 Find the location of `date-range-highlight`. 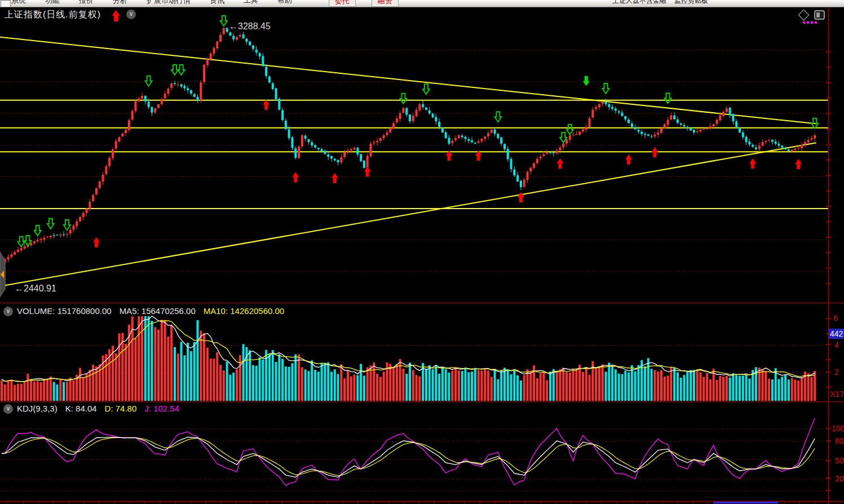

date-range-highlight is located at coordinates (745, 503).